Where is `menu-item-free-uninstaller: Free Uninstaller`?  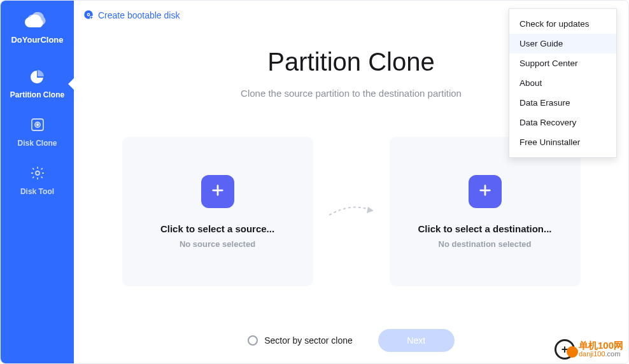
menu-item-free-uninstaller: Free Uninstaller is located at coordinates (563, 143).